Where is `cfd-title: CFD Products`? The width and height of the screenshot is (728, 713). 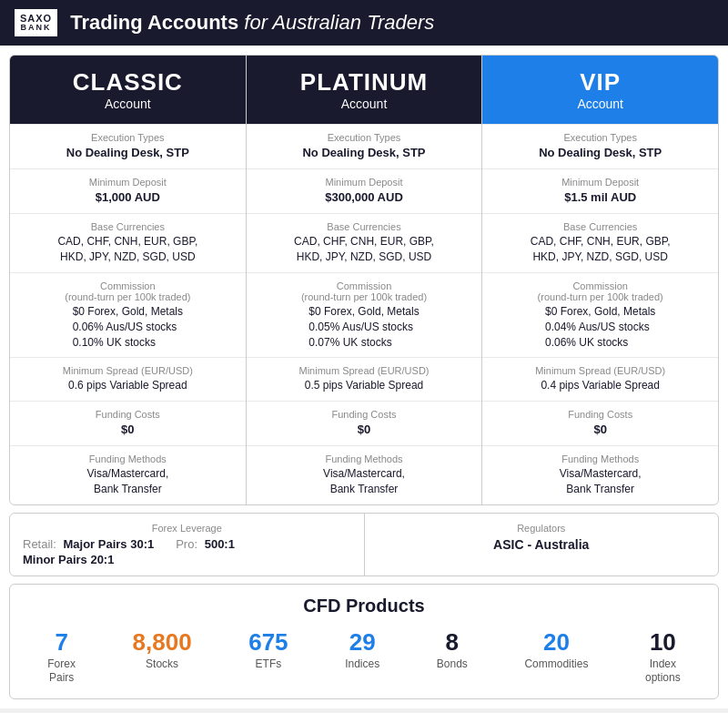 cfd-title: CFD Products is located at coordinates (364, 606).